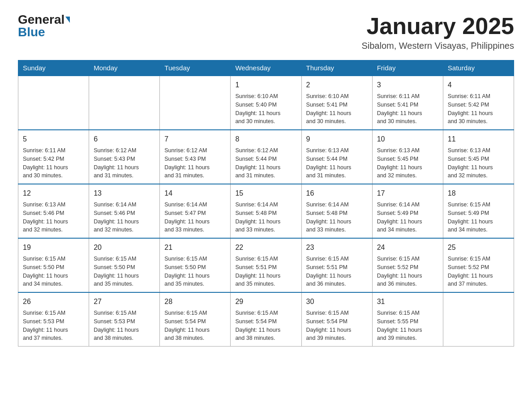 Image resolution: width=532 pixels, height=411 pixels. Describe the element at coordinates (266, 320) in the screenshot. I see `week-row-5: 26Sunrise: 6:15 AM Sunset: 5:53 PM Dayli…` at that location.